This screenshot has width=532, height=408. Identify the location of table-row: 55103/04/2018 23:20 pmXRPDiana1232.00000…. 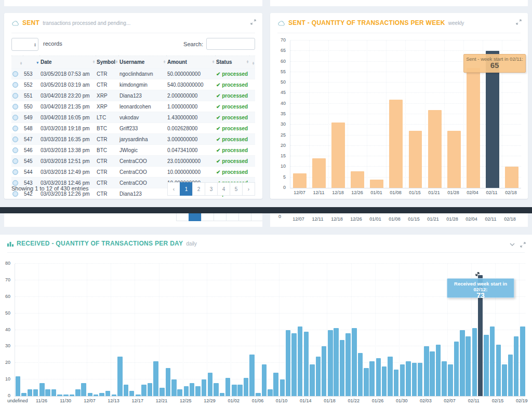
(133, 96).